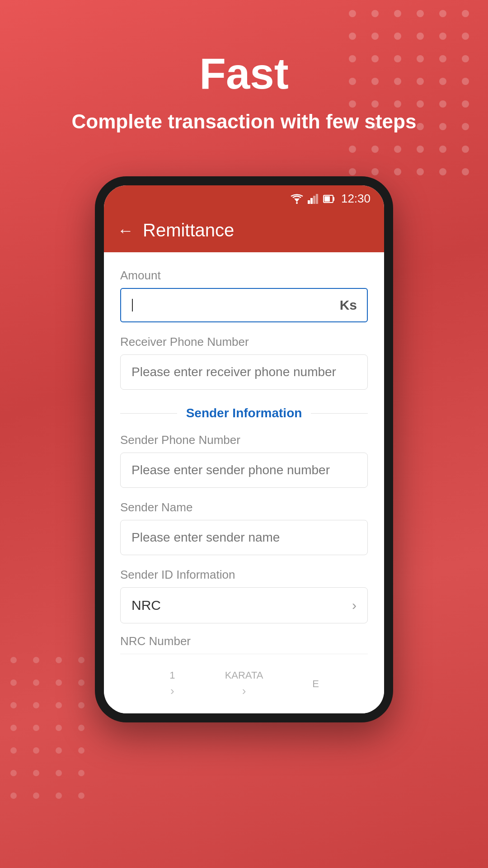  Describe the element at coordinates (315, 684) in the screenshot. I see `tab-label-e: E` at that location.